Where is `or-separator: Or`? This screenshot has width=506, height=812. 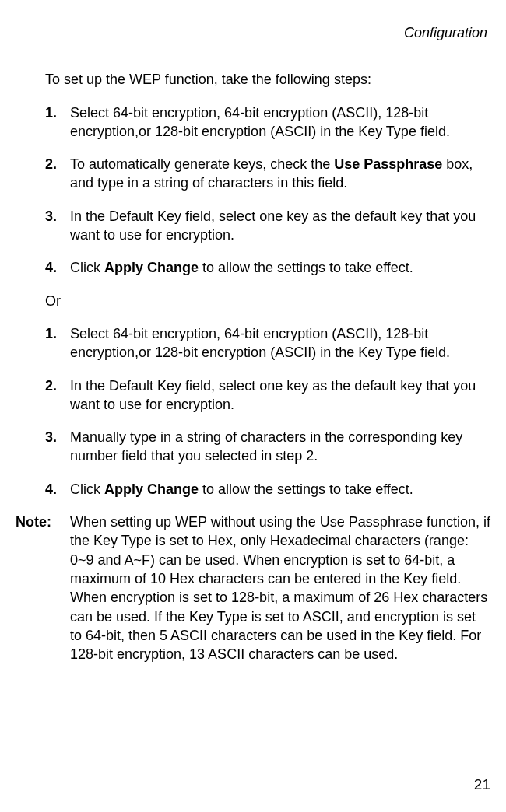 or-separator: Or is located at coordinates (268, 301).